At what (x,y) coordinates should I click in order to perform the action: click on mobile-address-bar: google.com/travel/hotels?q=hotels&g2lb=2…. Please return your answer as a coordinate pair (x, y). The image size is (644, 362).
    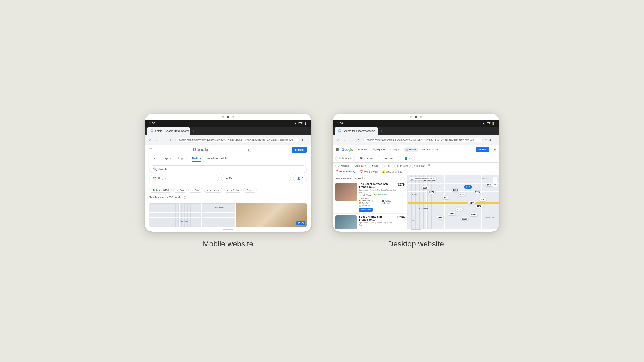
    Looking at the image, I should click on (237, 140).